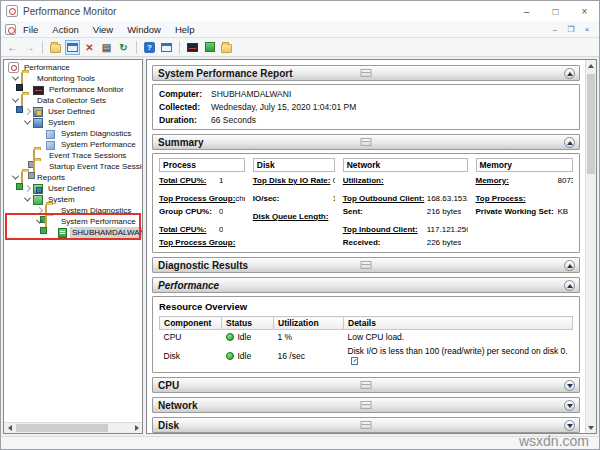 Image resolution: width=600 pixels, height=450 pixels. I want to click on menu-window: Window, so click(144, 30).